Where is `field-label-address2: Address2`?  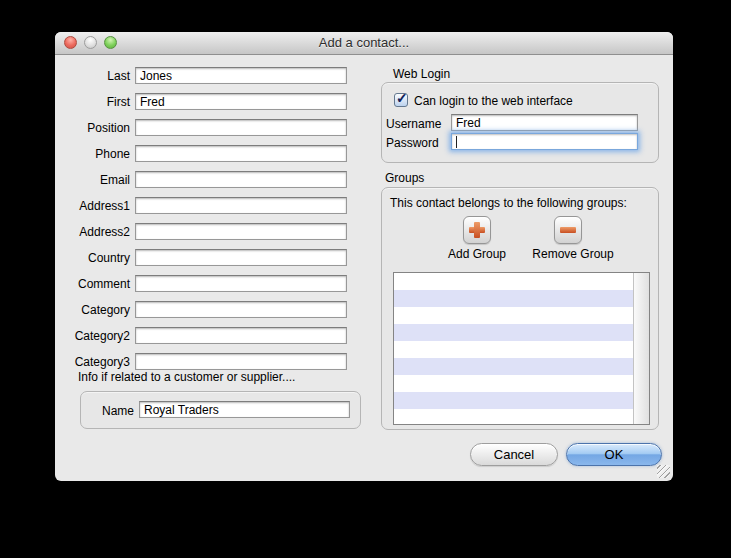 field-label-address2: Address2 is located at coordinates (92, 232).